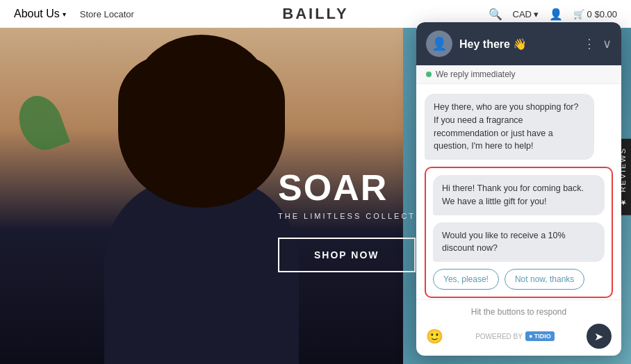 The image size is (631, 364). Describe the element at coordinates (439, 44) in the screenshot. I see `avatar: 👤` at that location.